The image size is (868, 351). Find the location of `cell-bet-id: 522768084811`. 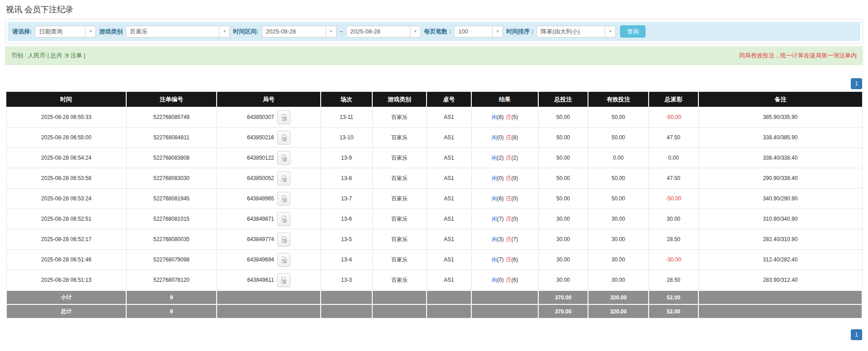

cell-bet-id: 522768084811 is located at coordinates (171, 138).